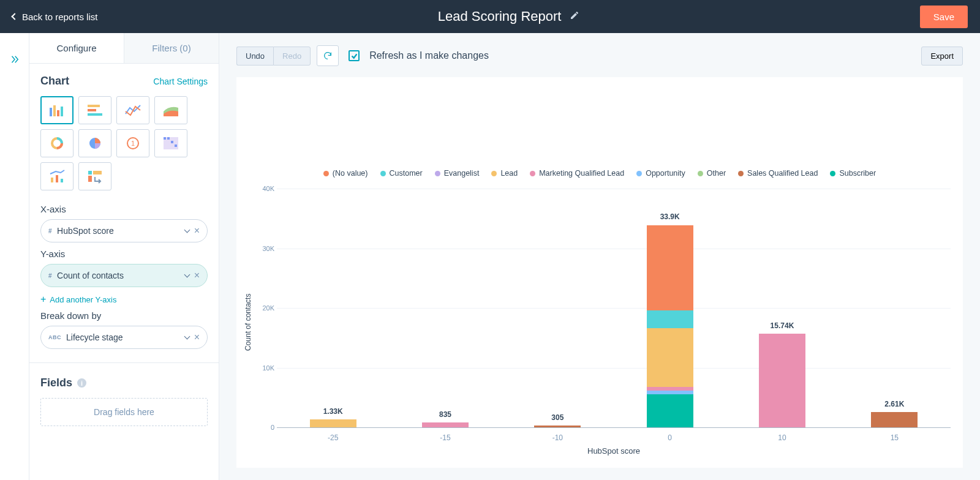 Image resolution: width=980 pixels, height=480 pixels. What do you see at coordinates (77, 48) in the screenshot?
I see `tab-configure: Configure` at bounding box center [77, 48].